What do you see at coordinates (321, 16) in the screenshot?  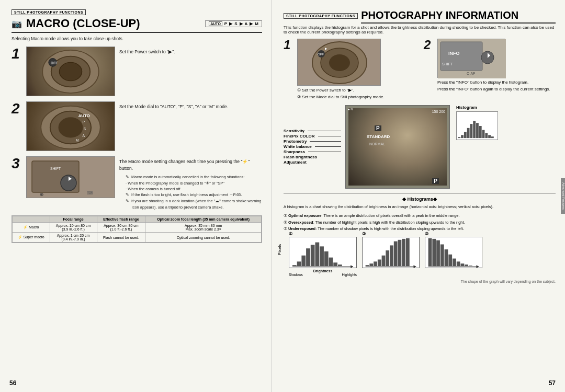 I see `right-section-tag: STILL PHOTOGRAPHY FUNCTIONS` at bounding box center [321, 16].